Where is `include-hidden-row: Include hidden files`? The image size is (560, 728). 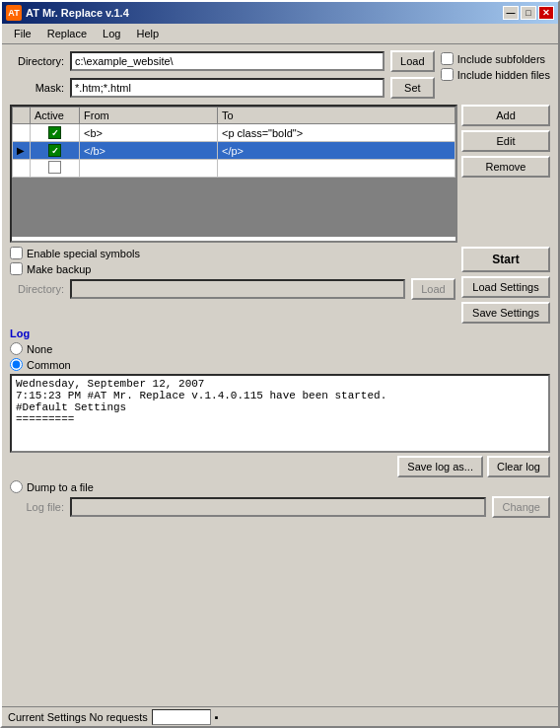
include-hidden-row: Include hidden files is located at coordinates (495, 75).